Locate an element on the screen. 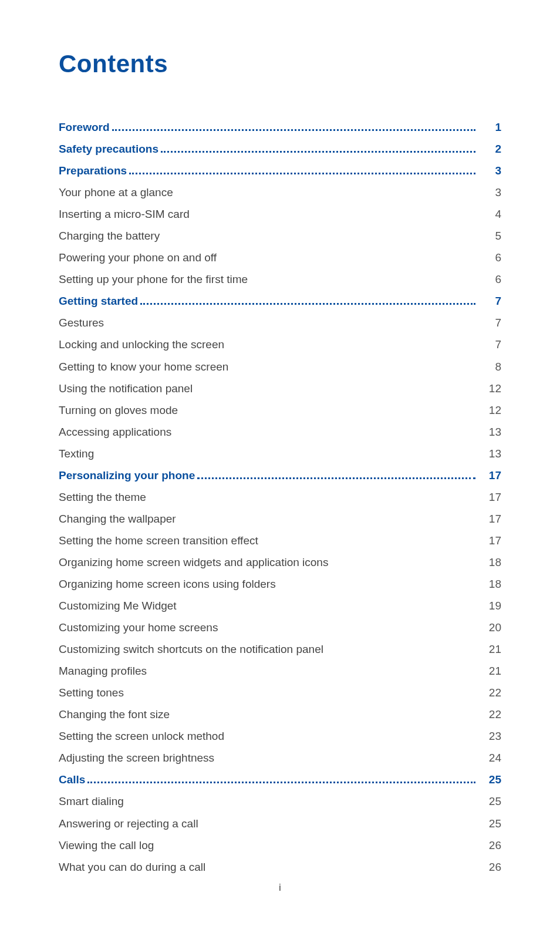 The image size is (560, 926). toc-section: Calls25 is located at coordinates (280, 780).